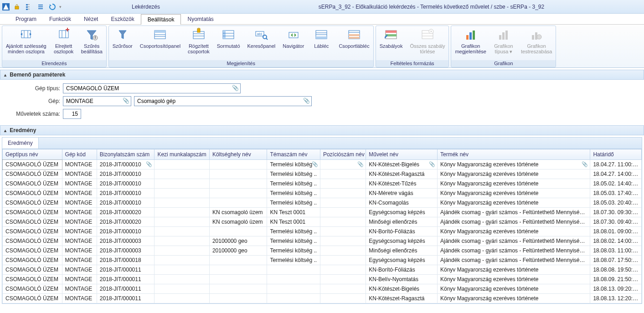 This screenshot has width=644, height=313. I want to click on cell-hatarido: 18.08.13. 12:20:00, so click(616, 299).